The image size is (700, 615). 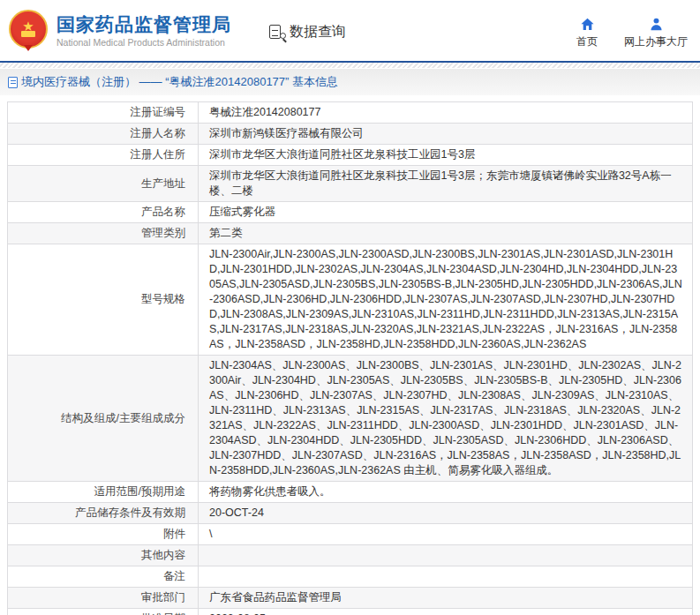 I want to click on row-value: 深圳市龙华区大浪街道同胜社区龙泉科技工业园1号3层, so click(x=342, y=154).